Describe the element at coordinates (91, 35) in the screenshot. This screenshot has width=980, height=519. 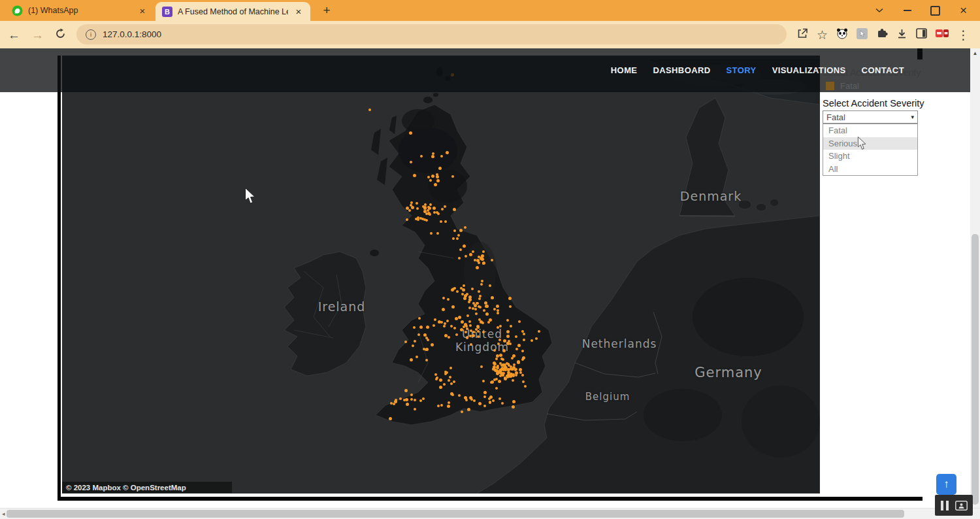
I see `site-info-icon: i` at that location.